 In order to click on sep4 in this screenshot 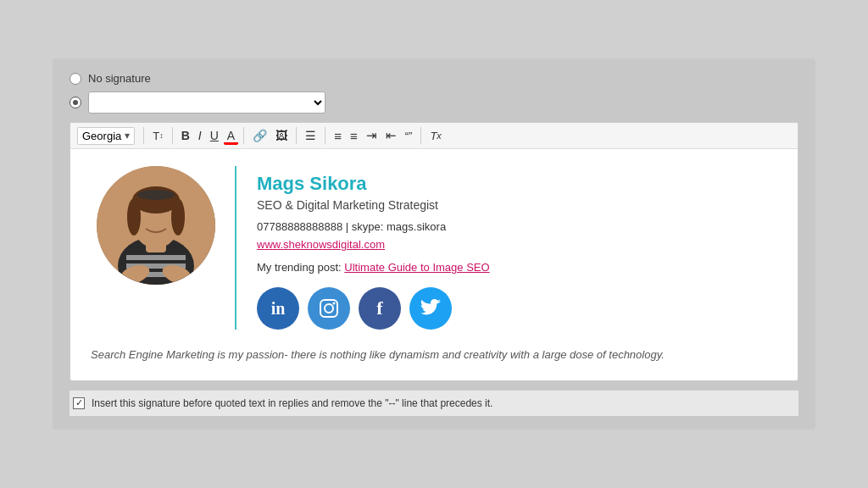, I will do `click(297, 136)`.